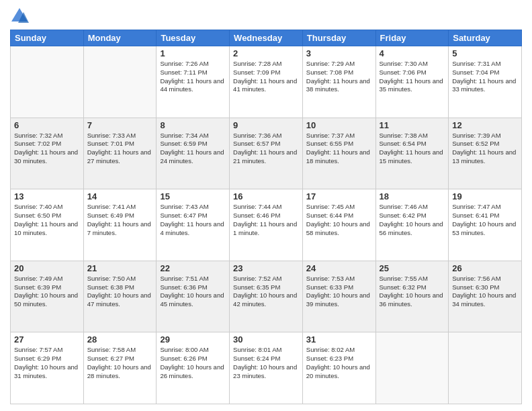 The image size is (532, 411). What do you see at coordinates (266, 82) in the screenshot?
I see `calendar-cell: 2Sunrise: 7:28 AM Sunset: 7:09 PM Daylig…` at bounding box center [266, 82].